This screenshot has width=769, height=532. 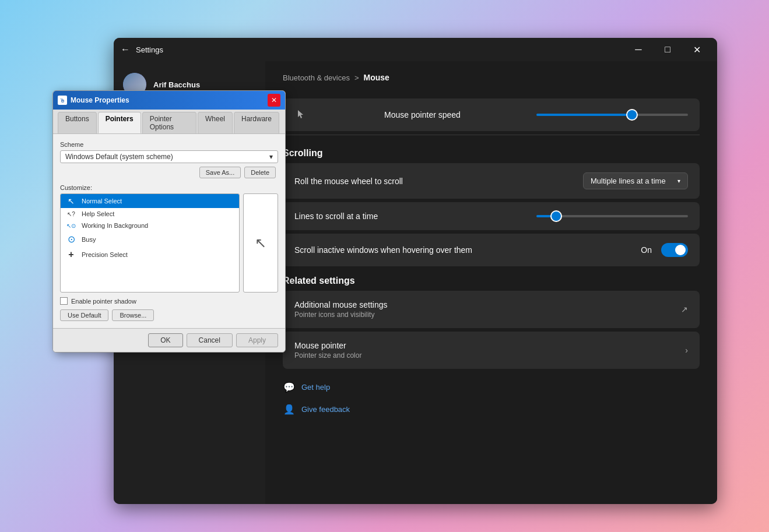 I want to click on cursor-item-working-background: ↖⊙ Working In Background, so click(x=150, y=226).